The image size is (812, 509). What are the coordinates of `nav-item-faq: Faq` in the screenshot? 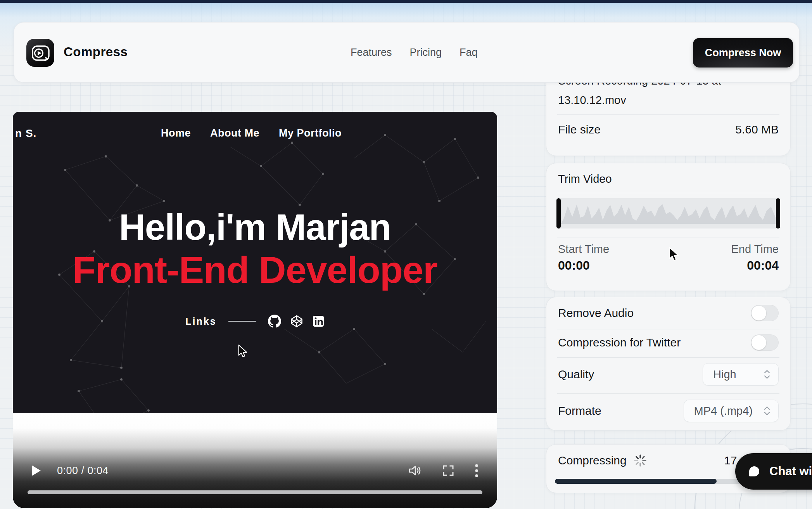 It's located at (468, 53).